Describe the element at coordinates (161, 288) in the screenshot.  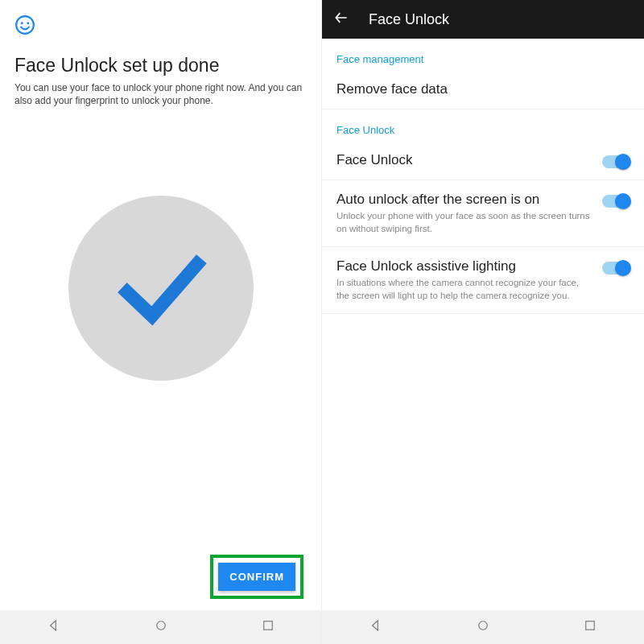
I see `checkmark-icon` at that location.